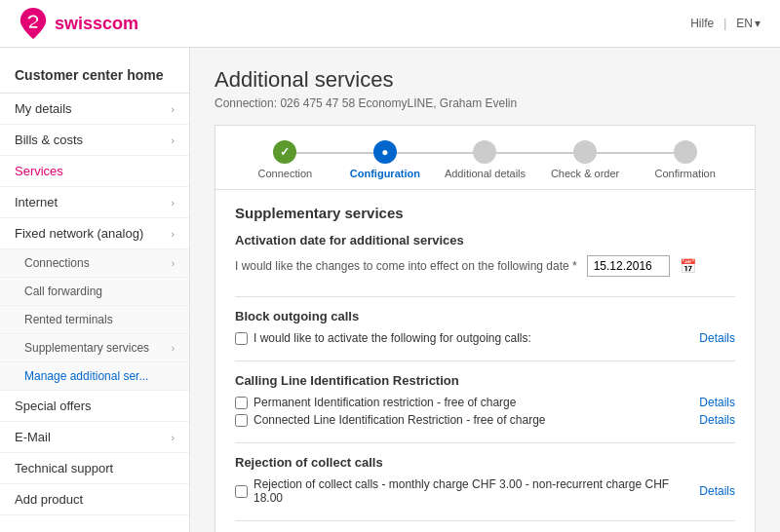  What do you see at coordinates (486, 212) in the screenshot?
I see `section-title: Supplementary services` at bounding box center [486, 212].